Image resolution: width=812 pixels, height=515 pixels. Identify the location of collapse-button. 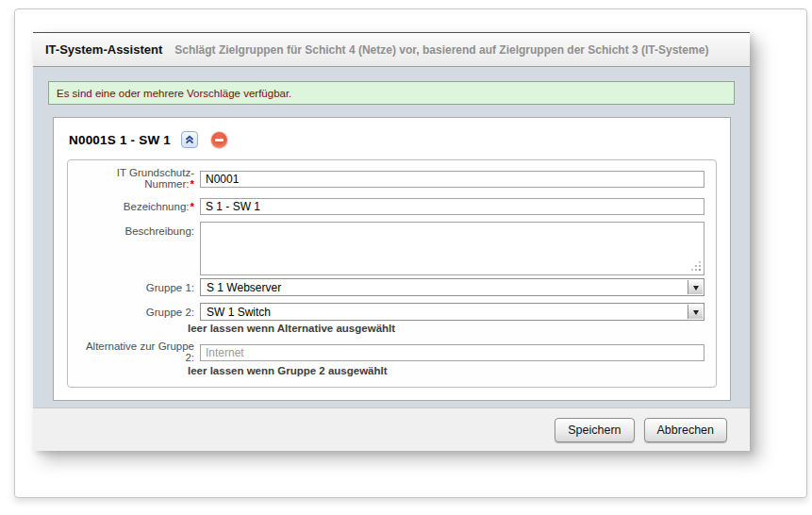
(190, 140).